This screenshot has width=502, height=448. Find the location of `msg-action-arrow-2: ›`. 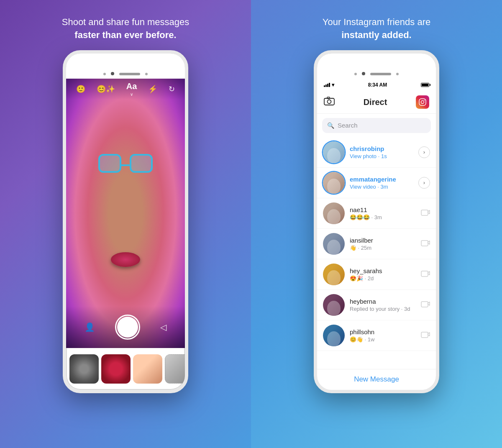

msg-action-arrow-2: › is located at coordinates (424, 183).